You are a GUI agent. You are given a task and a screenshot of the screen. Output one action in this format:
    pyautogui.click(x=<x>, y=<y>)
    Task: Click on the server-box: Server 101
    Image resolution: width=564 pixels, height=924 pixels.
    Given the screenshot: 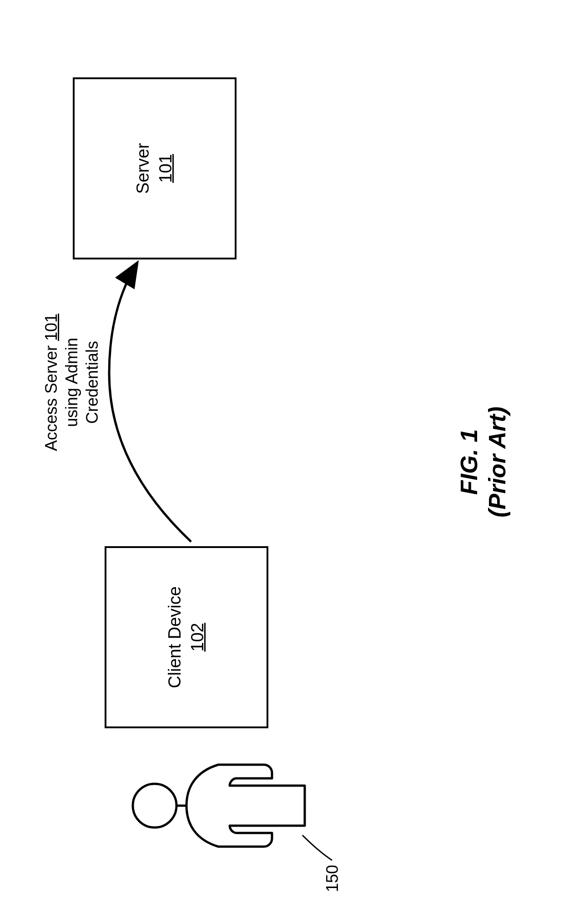 What is the action you would take?
    pyautogui.click(x=155, y=168)
    